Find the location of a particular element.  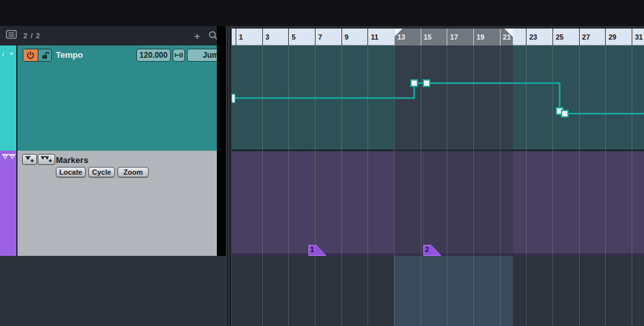

ruler-bar-number: 3 is located at coordinates (267, 37).